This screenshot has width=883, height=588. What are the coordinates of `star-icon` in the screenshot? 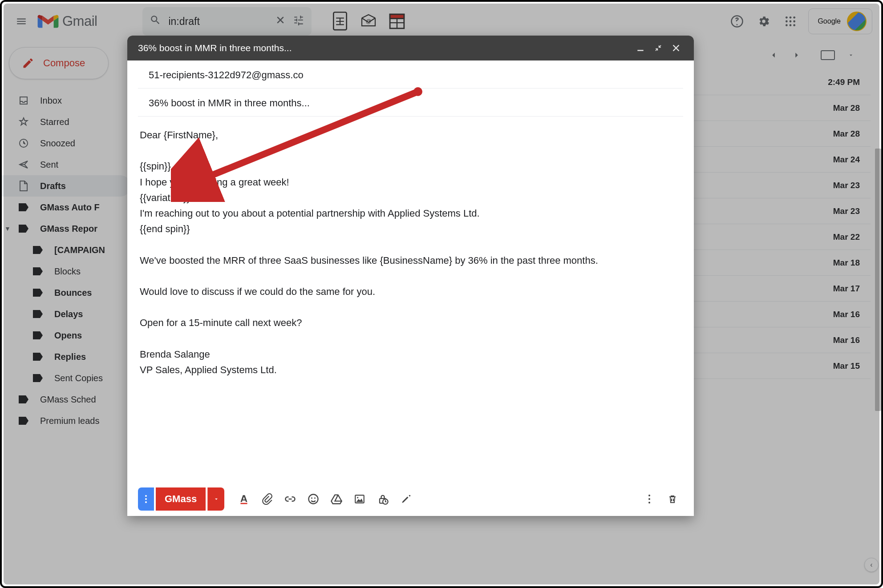 It's located at (24, 122).